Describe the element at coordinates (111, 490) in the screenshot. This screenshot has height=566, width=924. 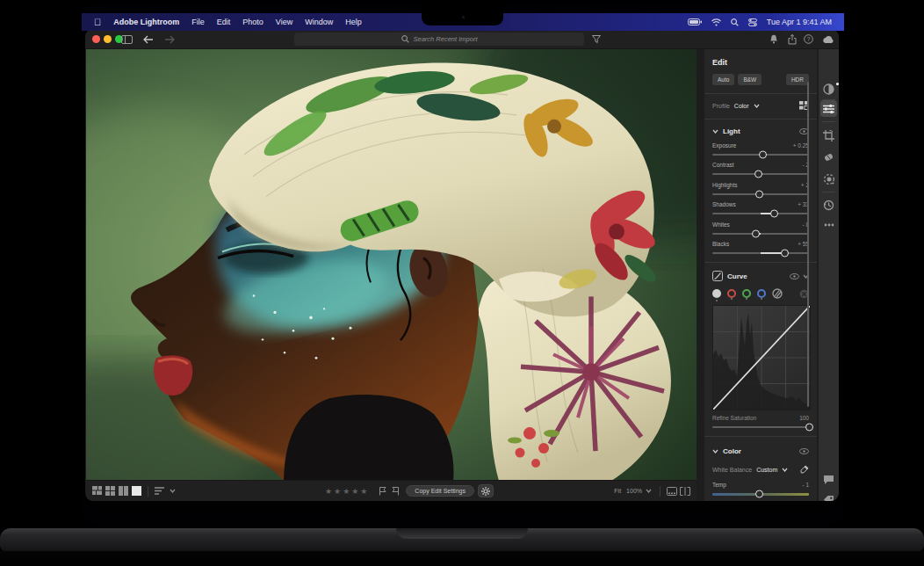
I see `square-grid-view-icon` at that location.